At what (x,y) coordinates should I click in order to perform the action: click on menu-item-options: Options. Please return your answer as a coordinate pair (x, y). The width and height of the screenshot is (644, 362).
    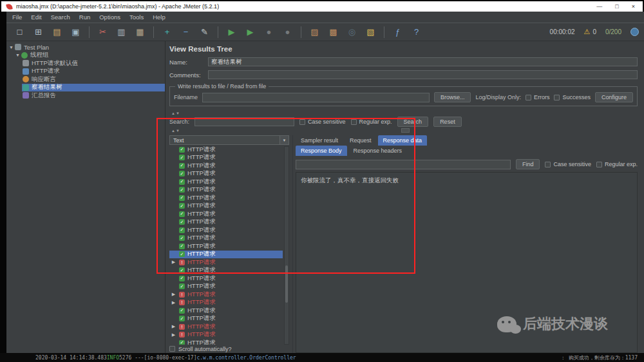
    Looking at the image, I should click on (109, 17).